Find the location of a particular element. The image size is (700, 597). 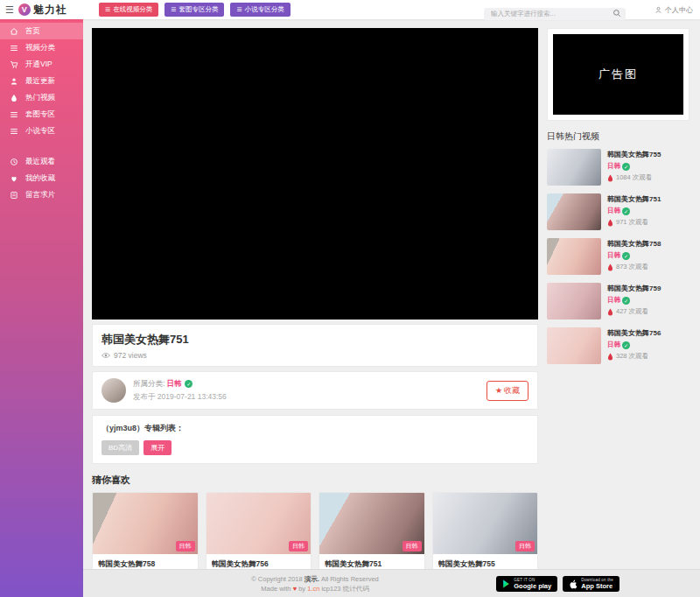

copyright-line: © Copyright 2018 演示. All Rights Reserved is located at coordinates (315, 579).